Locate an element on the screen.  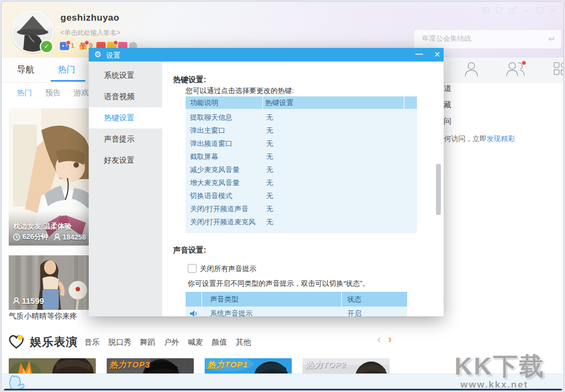
mute-all-label: 关闭所有声音提示 is located at coordinates (228, 269).